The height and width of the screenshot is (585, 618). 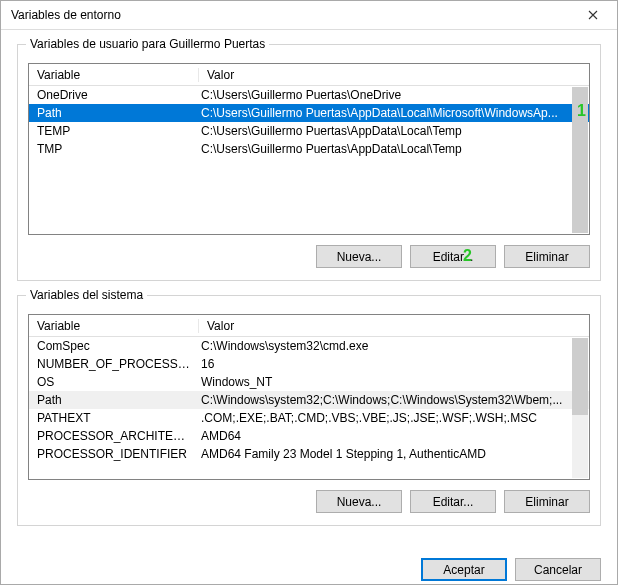 I want to click on sys-delete-button: Eliminar, so click(x=547, y=502).